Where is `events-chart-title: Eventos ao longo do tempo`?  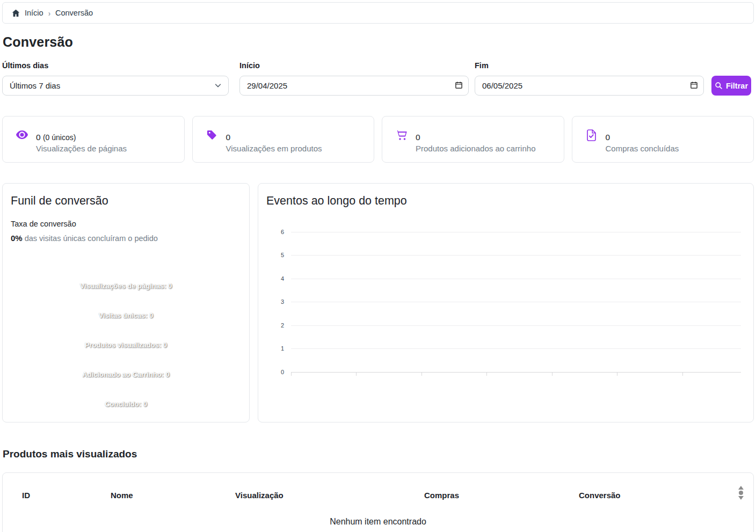 events-chart-title: Eventos ao longo do tempo is located at coordinates (506, 201).